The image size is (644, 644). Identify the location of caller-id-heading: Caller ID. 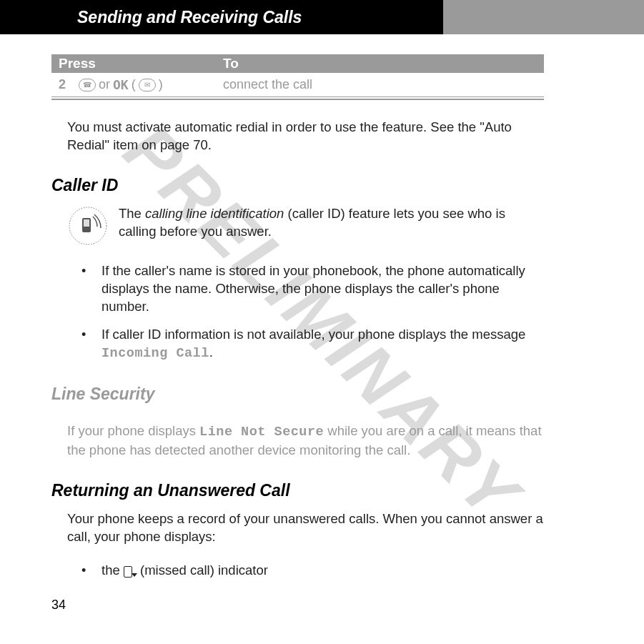
(297, 186).